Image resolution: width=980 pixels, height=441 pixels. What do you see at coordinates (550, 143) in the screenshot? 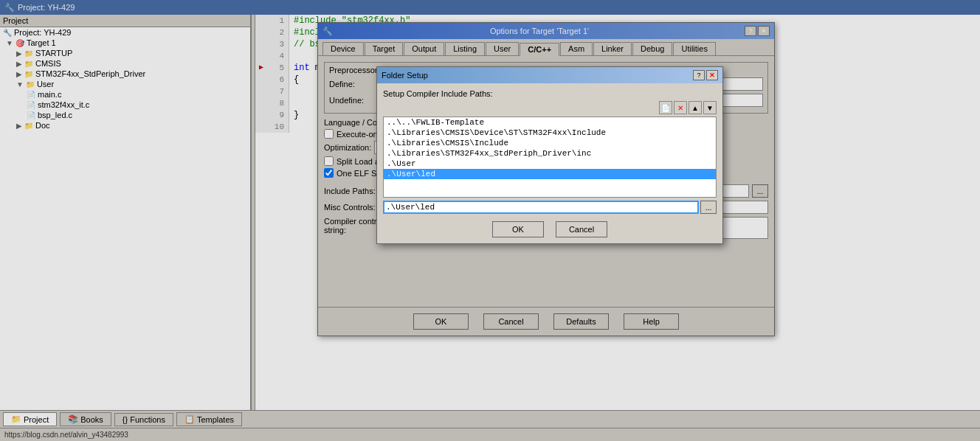
I see `path-item-2: .\Libraries\CMSIS\Include` at bounding box center [550, 143].